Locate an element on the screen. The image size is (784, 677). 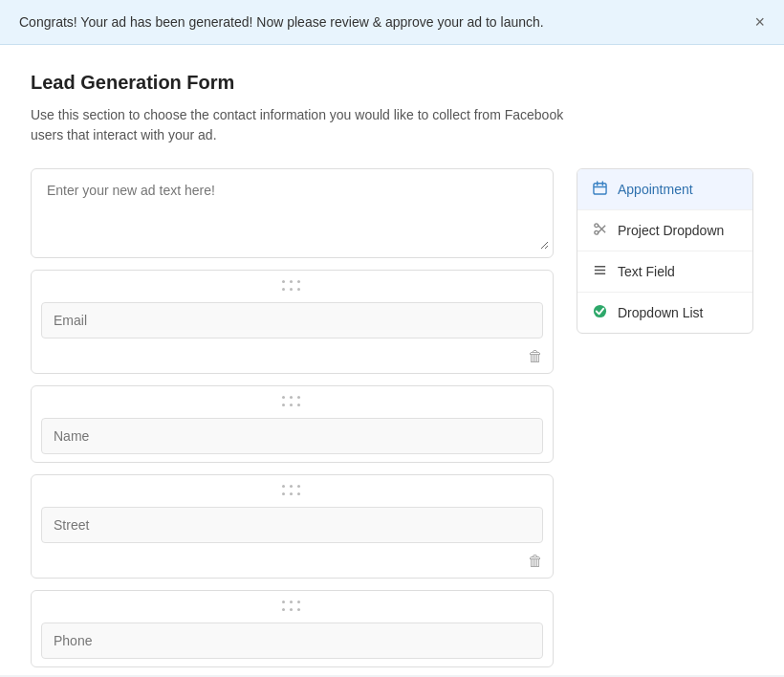
field-card-phone is located at coordinates (293, 629).